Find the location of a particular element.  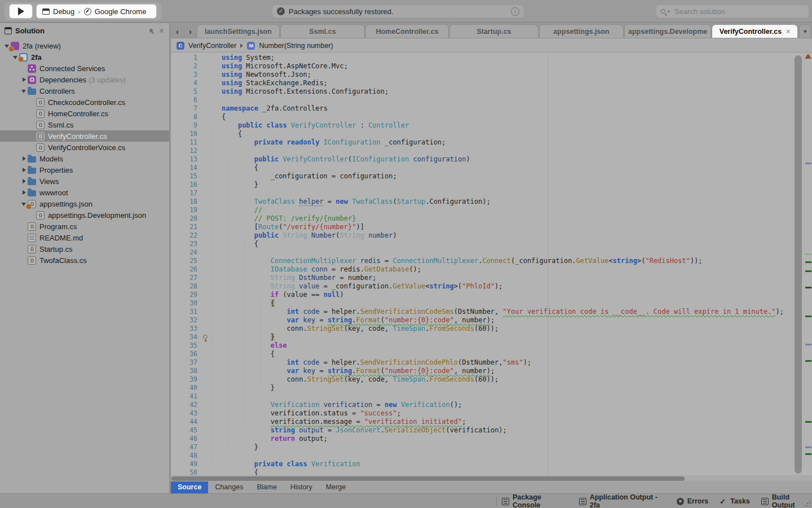

line-number: 41 is located at coordinates (184, 396).